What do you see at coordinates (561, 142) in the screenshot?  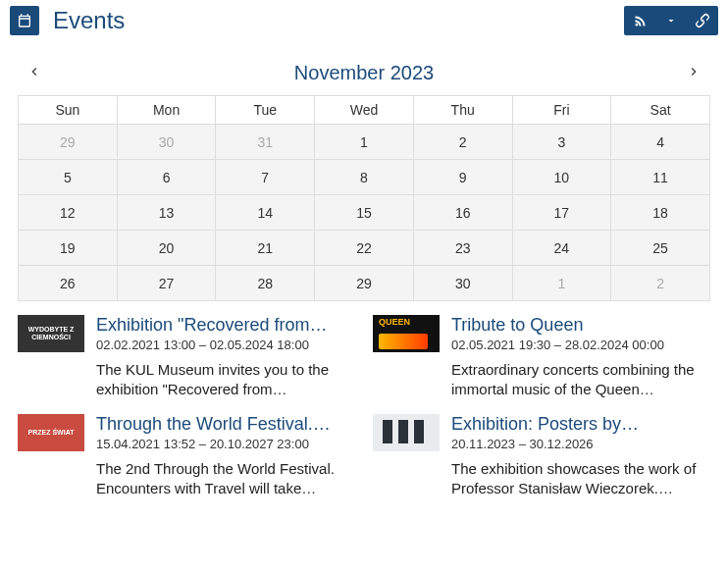 I see `calendar-day: 3` at bounding box center [561, 142].